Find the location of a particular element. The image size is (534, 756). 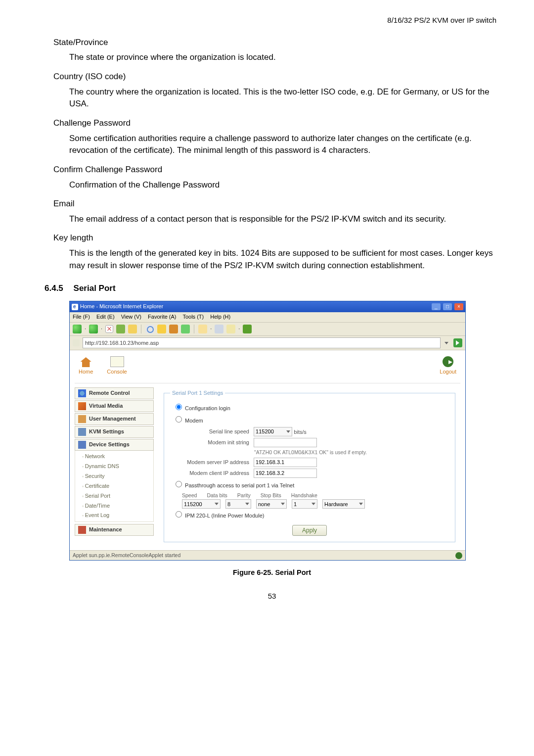

radio-passthru-label: Passthrough access to serial port 1 via … is located at coordinates (239, 485).